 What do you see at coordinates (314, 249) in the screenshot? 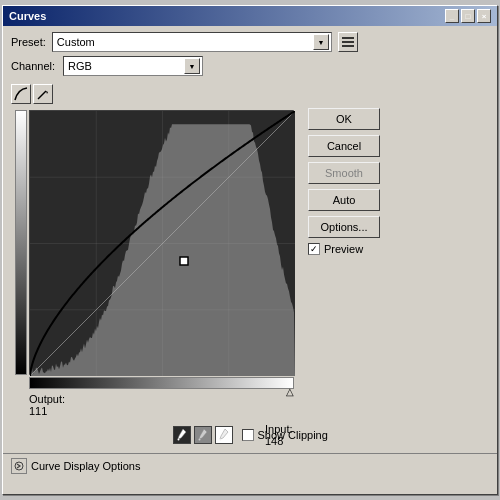
I see `check-icon: ✓` at bounding box center [314, 249].